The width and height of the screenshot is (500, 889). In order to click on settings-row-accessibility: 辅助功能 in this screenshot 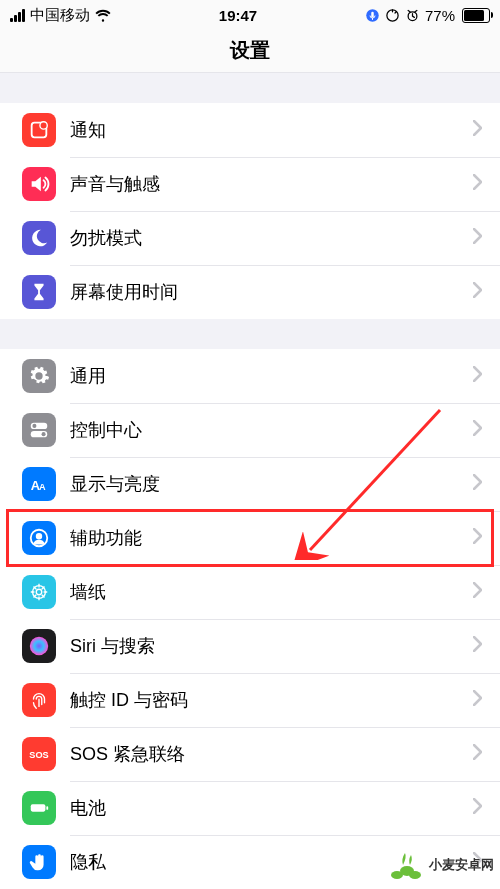, I will do `click(250, 538)`.